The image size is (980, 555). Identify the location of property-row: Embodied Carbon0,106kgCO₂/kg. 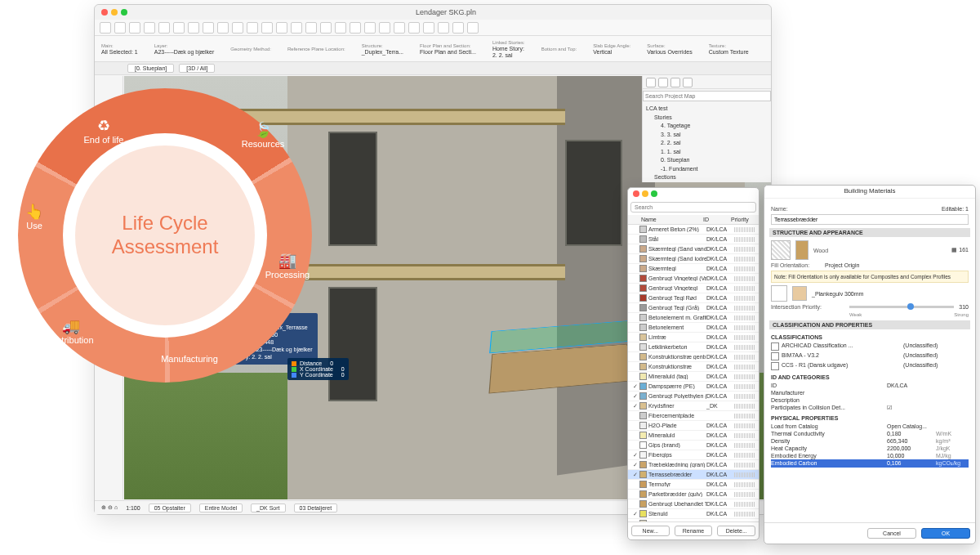
(870, 463).